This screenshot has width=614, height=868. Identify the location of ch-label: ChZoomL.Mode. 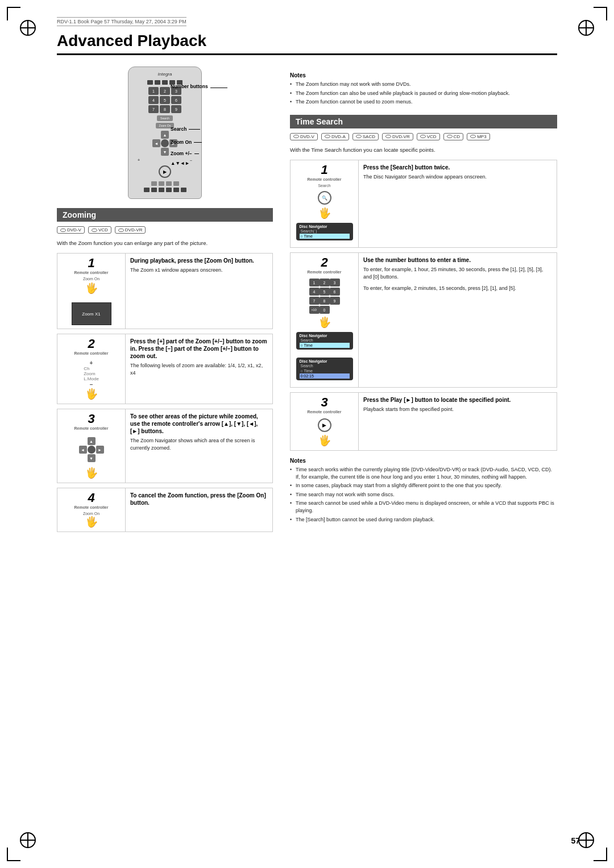
(91, 374).